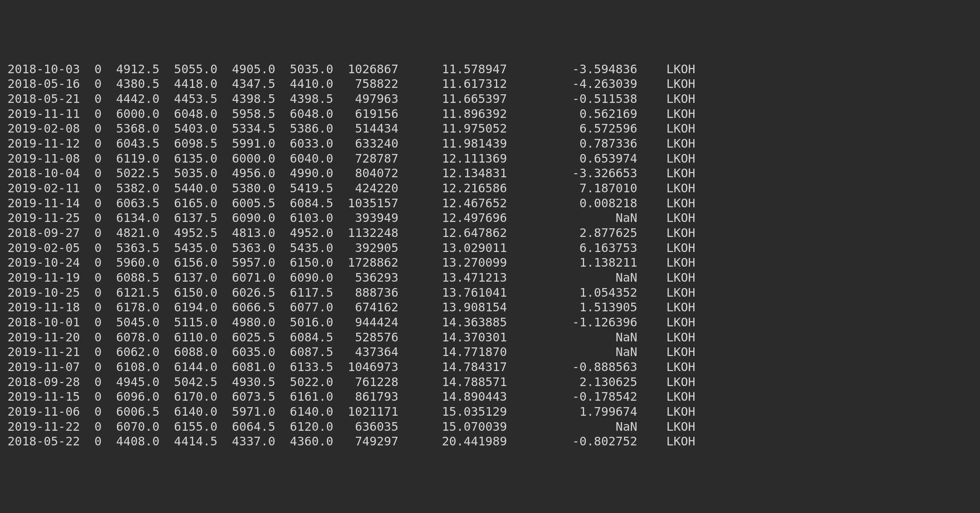 The image size is (980, 513). What do you see at coordinates (490, 204) in the screenshot?
I see `table-row: 2019-11-14 0 6063.5 6165.0 6005.5 6084.5…` at bounding box center [490, 204].